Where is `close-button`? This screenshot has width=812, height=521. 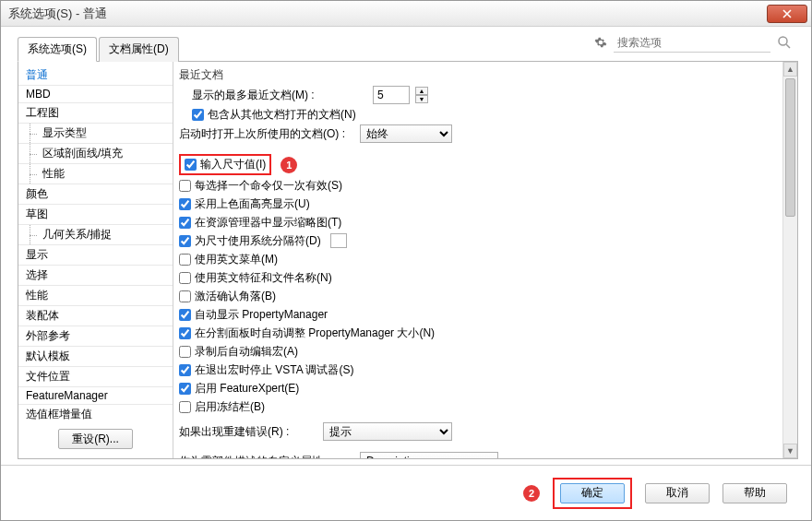 close-button is located at coordinates (787, 14).